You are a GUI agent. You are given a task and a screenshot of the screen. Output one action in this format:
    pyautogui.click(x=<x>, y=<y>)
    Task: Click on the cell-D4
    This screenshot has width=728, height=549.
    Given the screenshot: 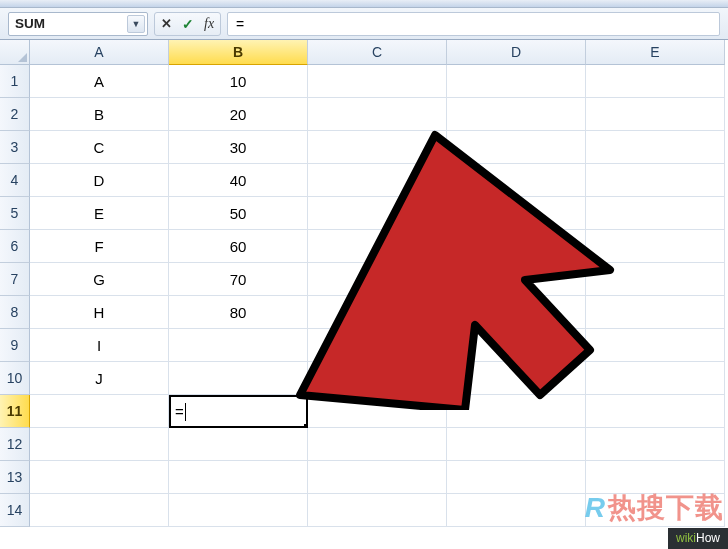 What is the action you would take?
    pyautogui.click(x=516, y=180)
    